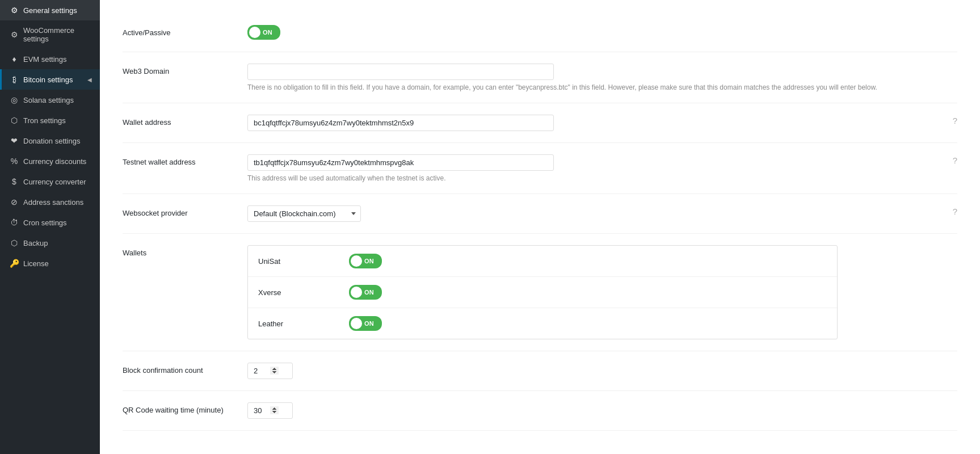  I want to click on bitcoin-settings-icon: ₿, so click(14, 79).